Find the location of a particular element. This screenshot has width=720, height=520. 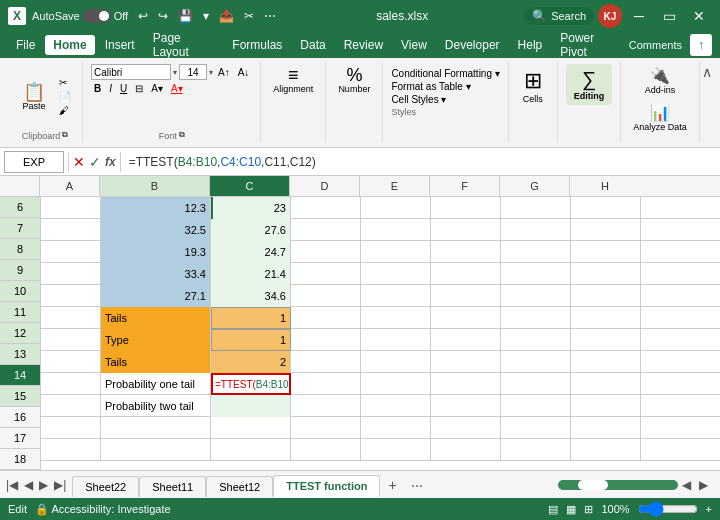

sheet-tab-ttest: TTEST function is located at coordinates (326, 486).